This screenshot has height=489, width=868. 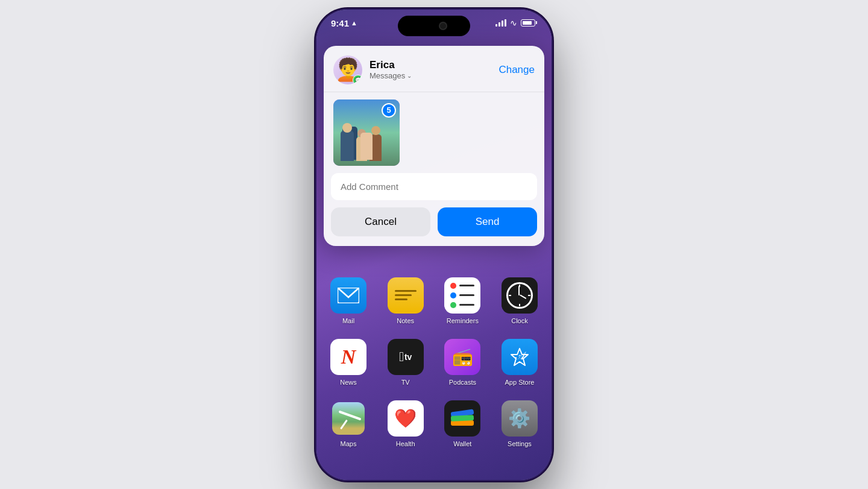 I want to click on share-photo-area: 5, so click(x=434, y=133).